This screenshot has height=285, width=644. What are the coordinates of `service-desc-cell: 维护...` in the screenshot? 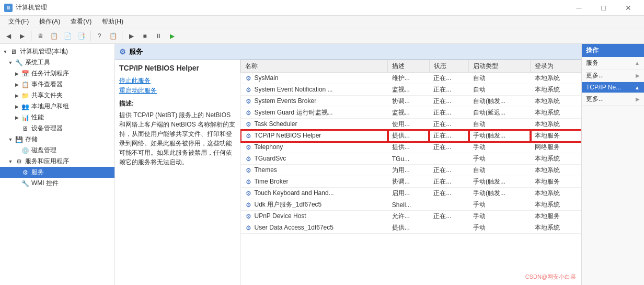 It's located at (409, 78).